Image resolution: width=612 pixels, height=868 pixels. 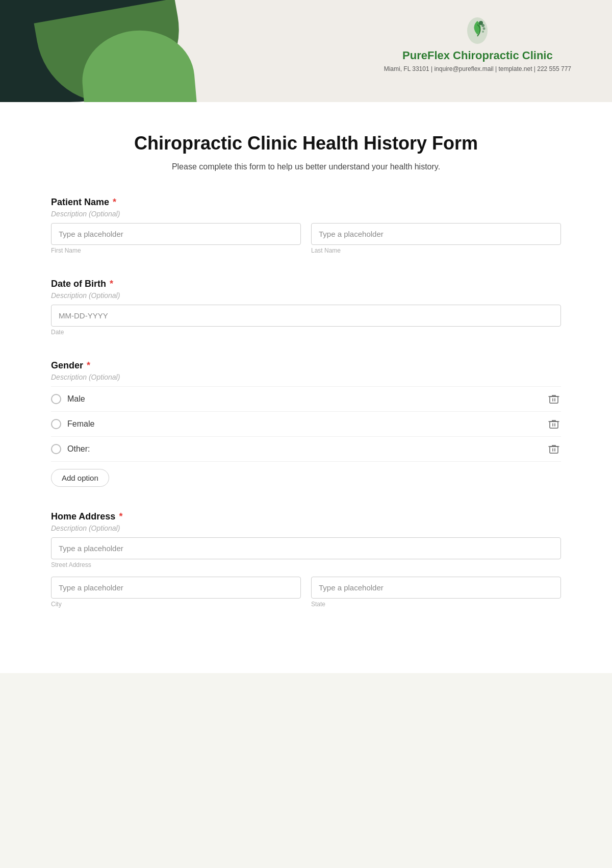 I want to click on city-sublabel: City, so click(x=176, y=604).